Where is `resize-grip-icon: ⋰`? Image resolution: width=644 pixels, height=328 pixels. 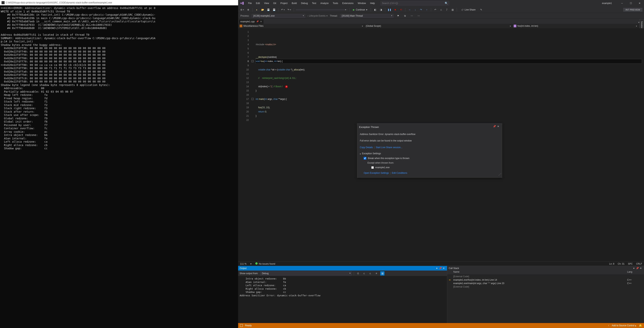
resize-grip-icon: ⋰ is located at coordinates (500, 174).